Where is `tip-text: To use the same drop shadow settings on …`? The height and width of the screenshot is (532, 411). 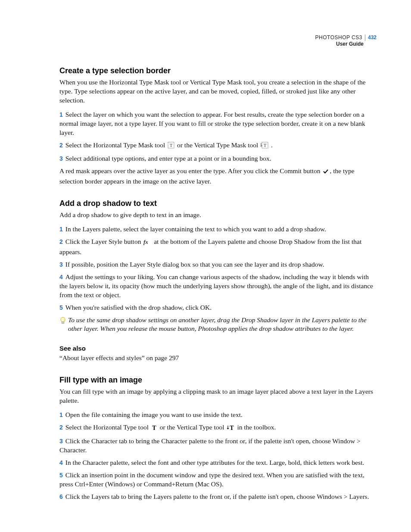
tip-text: To use the same drop shadow settings on … is located at coordinates (222, 325).